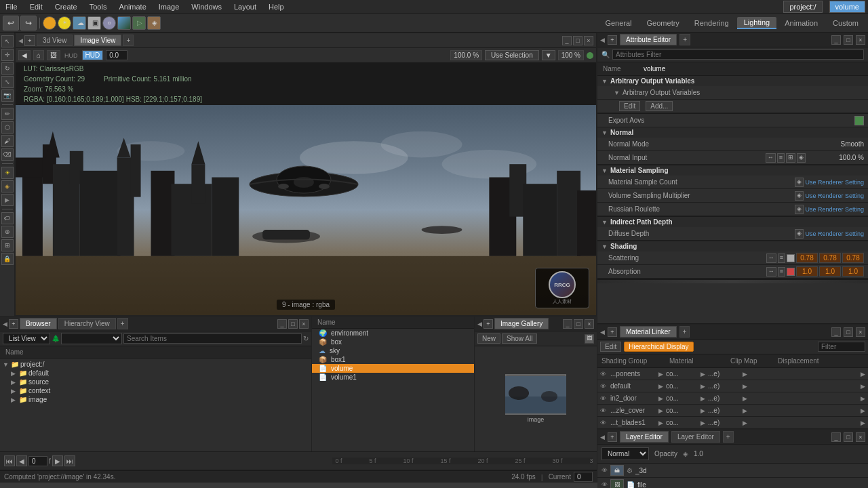  What do you see at coordinates (799, 234) in the screenshot?
I see `diffuse-icon: ◈` at bounding box center [799, 234].